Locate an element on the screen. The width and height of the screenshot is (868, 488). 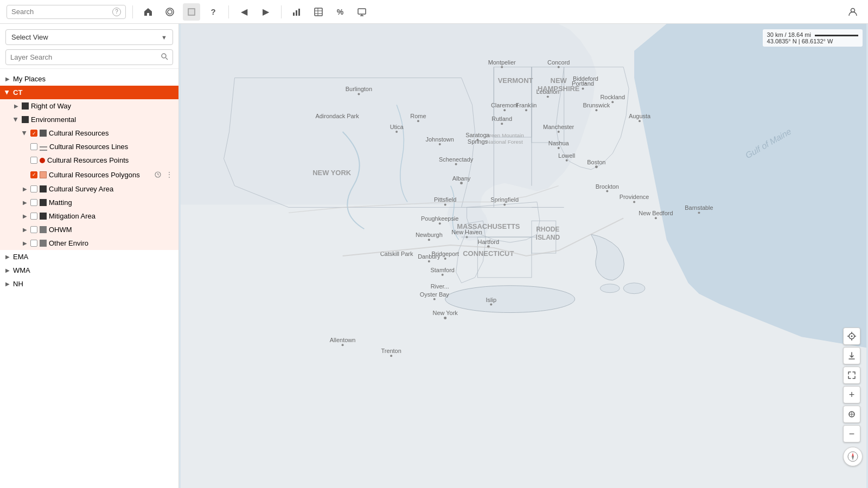
right-of-way-item: ▶ Right of Way is located at coordinates (89, 106).